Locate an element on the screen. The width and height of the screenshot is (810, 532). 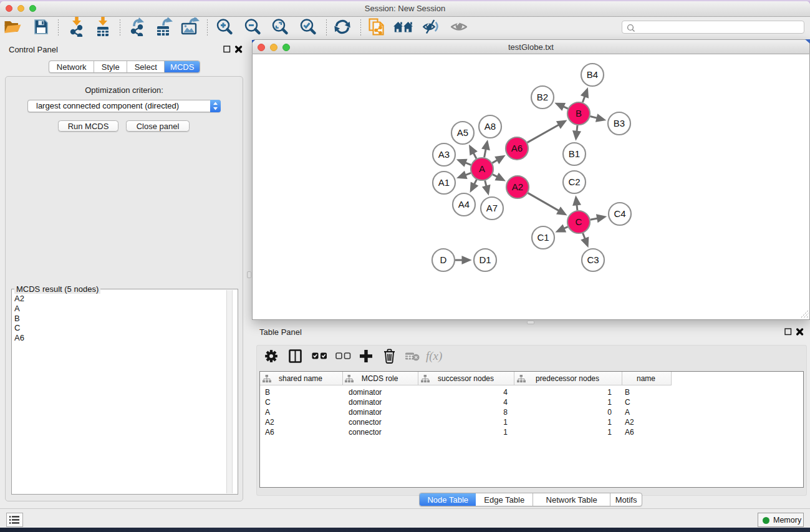
svg-text: C4 is located at coordinates (620, 213).